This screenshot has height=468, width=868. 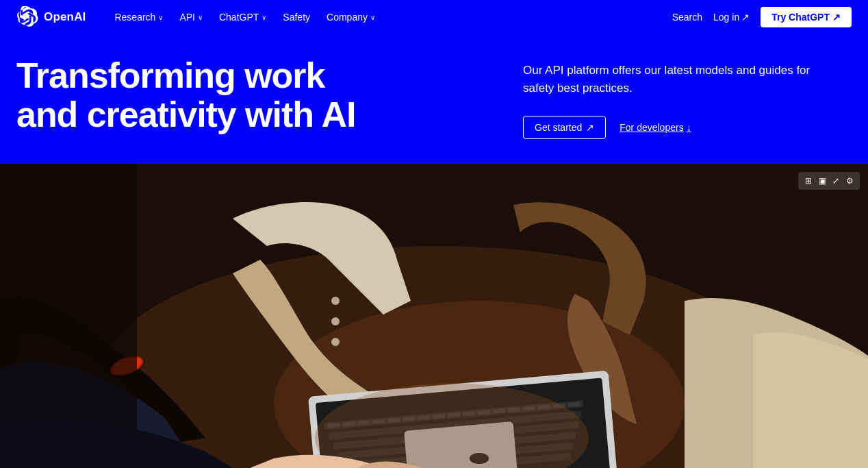 I want to click on login-button: Log in ↗, so click(x=731, y=17).